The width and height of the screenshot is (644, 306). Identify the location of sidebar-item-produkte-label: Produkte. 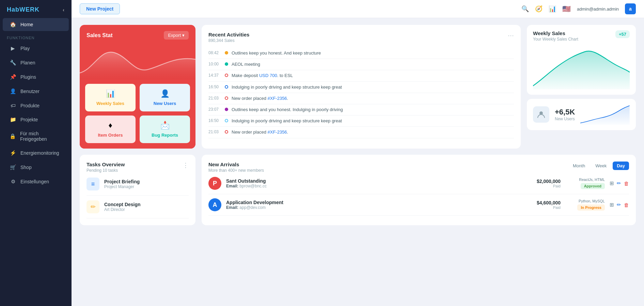
(30, 106).